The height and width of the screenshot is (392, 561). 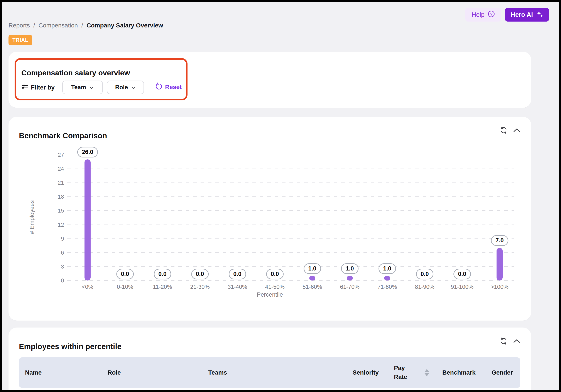 I want to click on column-header-role: Role, so click(x=114, y=373).